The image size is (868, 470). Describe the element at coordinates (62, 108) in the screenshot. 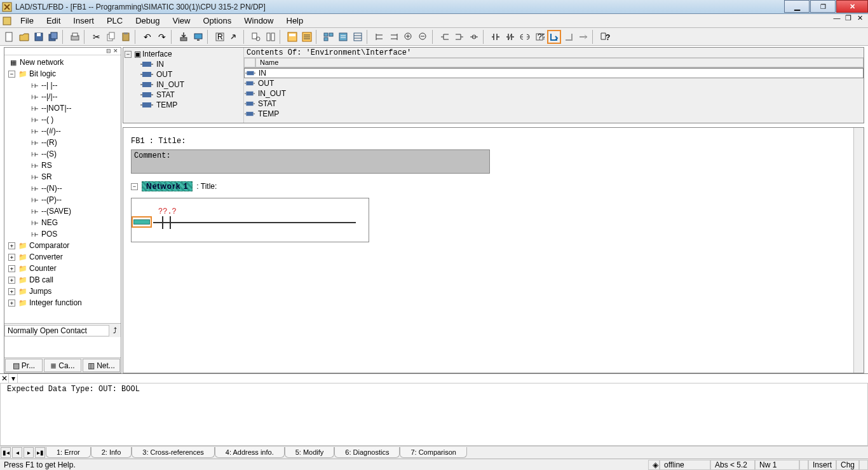

I see `tree-bit-item: ⊦⊢--|NOT|--` at that location.